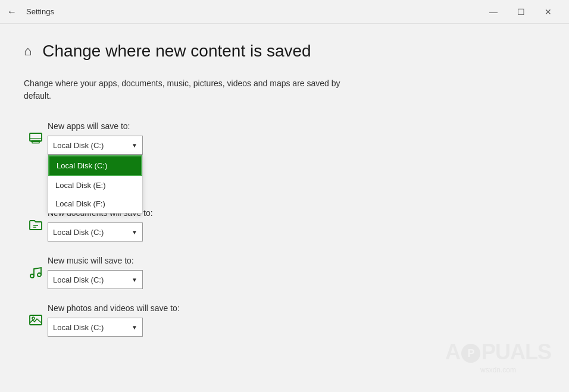  Describe the element at coordinates (27, 51) in the screenshot. I see `home-icon: ⌂` at that location.